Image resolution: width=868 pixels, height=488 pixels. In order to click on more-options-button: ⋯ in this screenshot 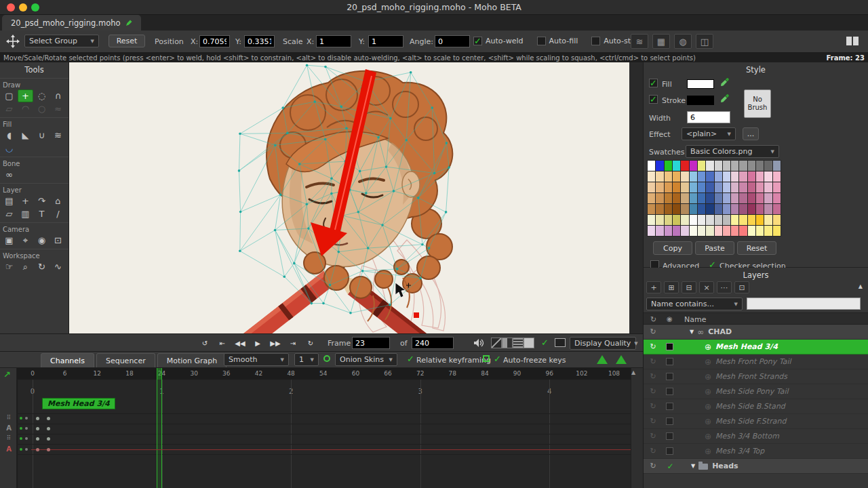, I will do `click(724, 287)`.